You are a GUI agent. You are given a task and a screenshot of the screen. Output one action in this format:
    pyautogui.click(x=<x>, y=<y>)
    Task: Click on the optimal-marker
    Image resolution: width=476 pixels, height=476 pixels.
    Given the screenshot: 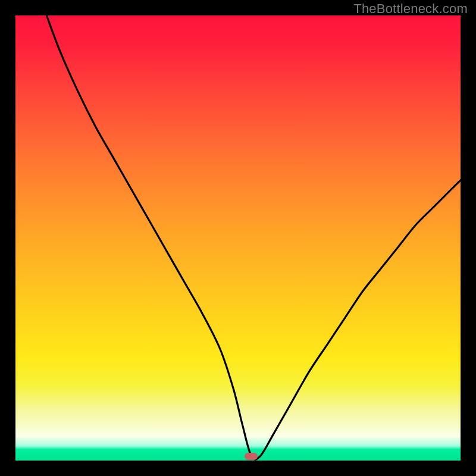 What is the action you would take?
    pyautogui.click(x=251, y=456)
    